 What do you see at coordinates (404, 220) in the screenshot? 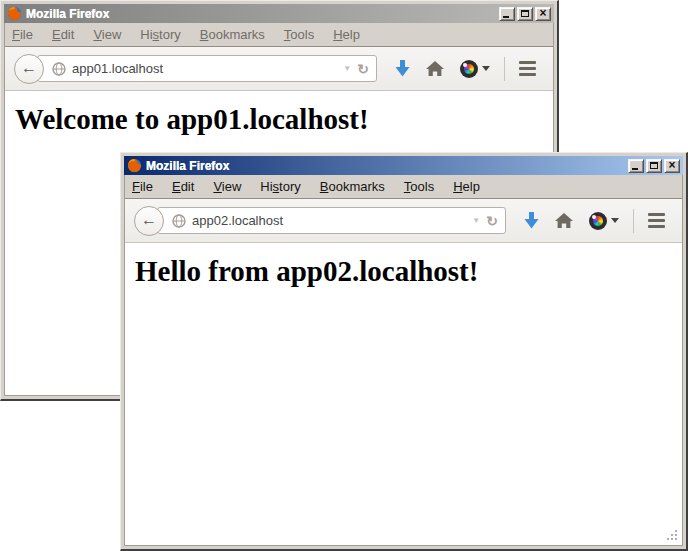
I see `navigation-toolbar: ← app02.localhost ▼ ↻` at bounding box center [404, 220].